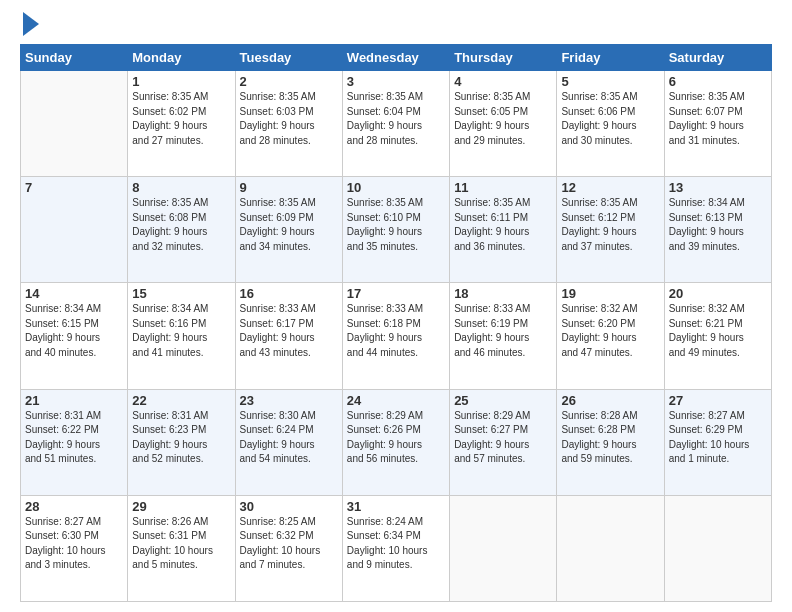  What do you see at coordinates (30, 26) in the screenshot?
I see `logo` at bounding box center [30, 26].